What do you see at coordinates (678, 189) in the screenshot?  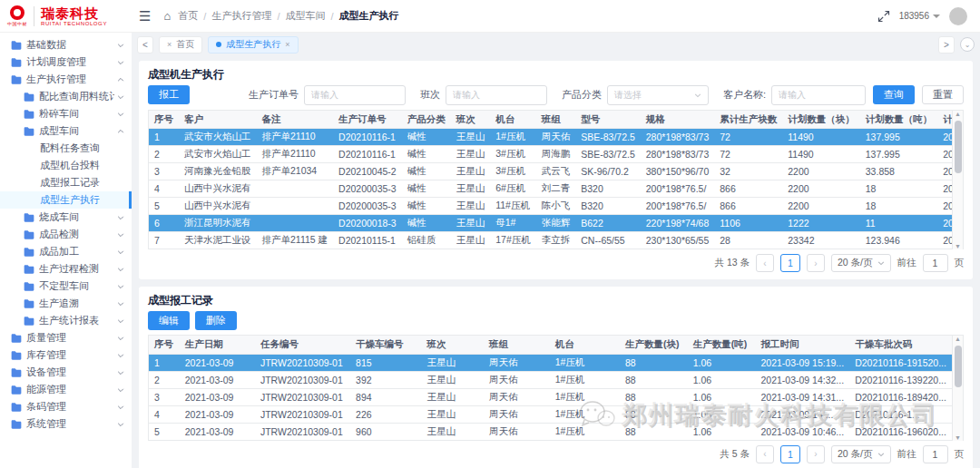 I see `table-cell: 200*198*76.5/` at bounding box center [678, 189].